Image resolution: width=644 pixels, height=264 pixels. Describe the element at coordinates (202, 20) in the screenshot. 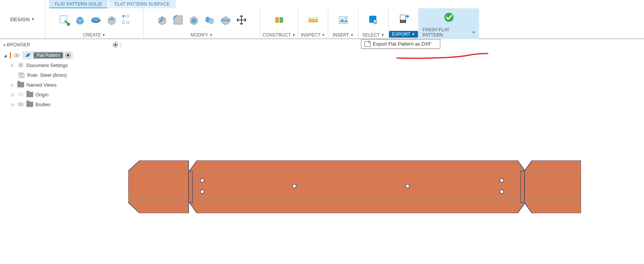

I see `panel-modify-icons` at that location.